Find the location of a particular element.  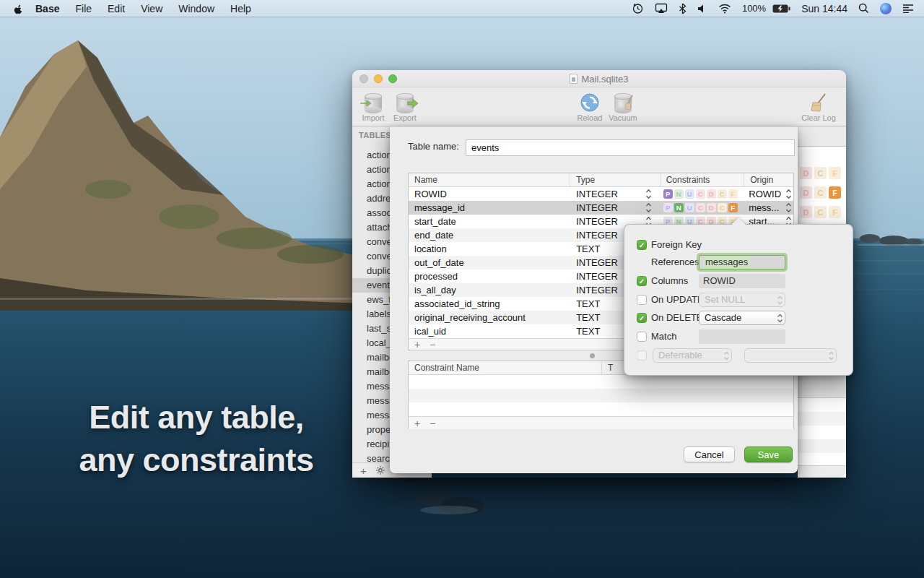

remove-constraint-button: − is located at coordinates (432, 423).